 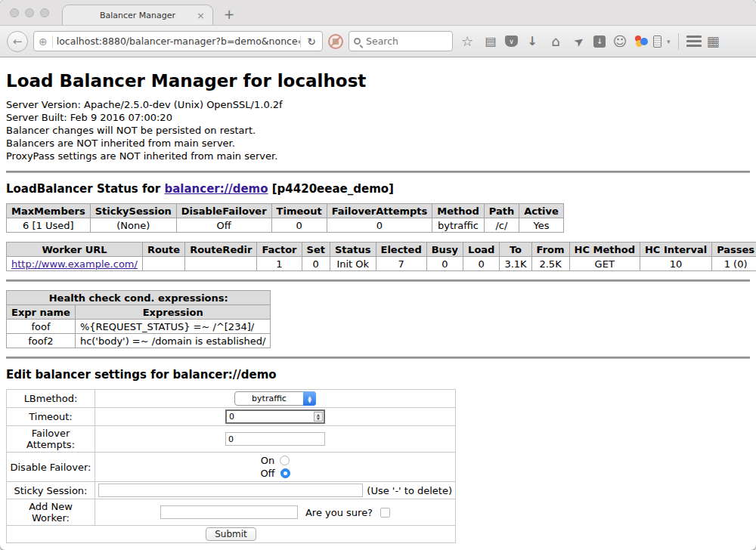 What do you see at coordinates (224, 212) in the screenshot?
I see `col-disablefailover: DisableFailover` at bounding box center [224, 212].